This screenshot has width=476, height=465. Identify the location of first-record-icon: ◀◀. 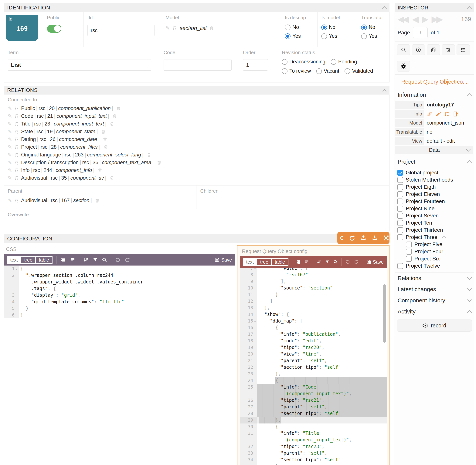
(402, 19).